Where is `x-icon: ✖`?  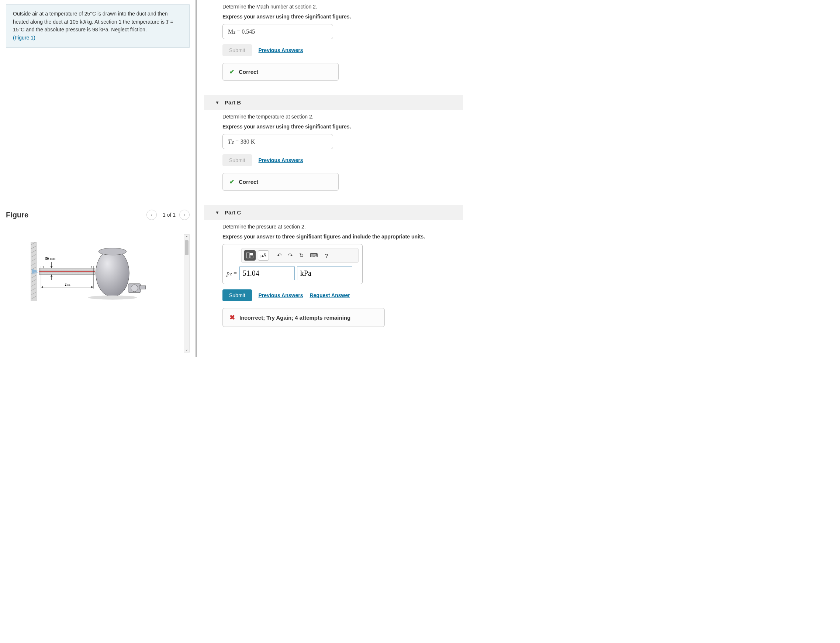
x-icon: ✖ is located at coordinates (232, 318).